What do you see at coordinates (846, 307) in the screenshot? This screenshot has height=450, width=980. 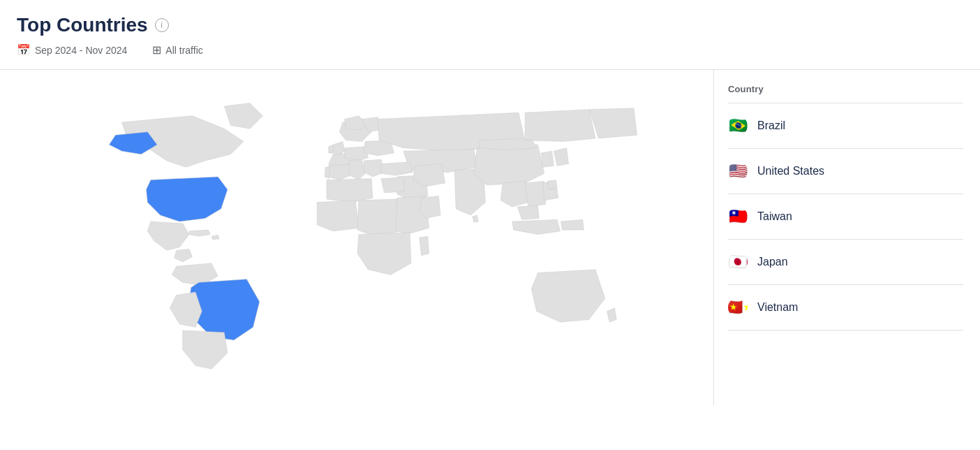 I see `country-item-vietnam: 🇻🇳Vietnam` at bounding box center [846, 307].